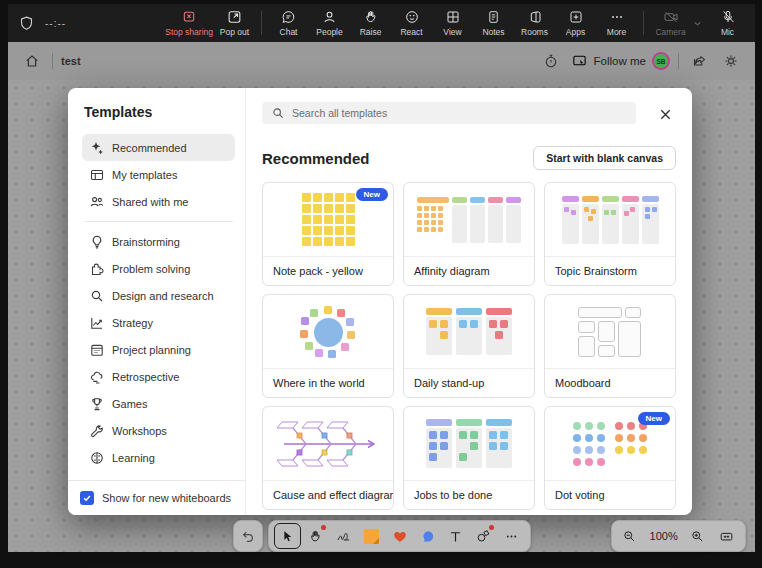  What do you see at coordinates (158, 242) in the screenshot?
I see `sidebar-item-brainstorming: Brainstorming` at bounding box center [158, 242].